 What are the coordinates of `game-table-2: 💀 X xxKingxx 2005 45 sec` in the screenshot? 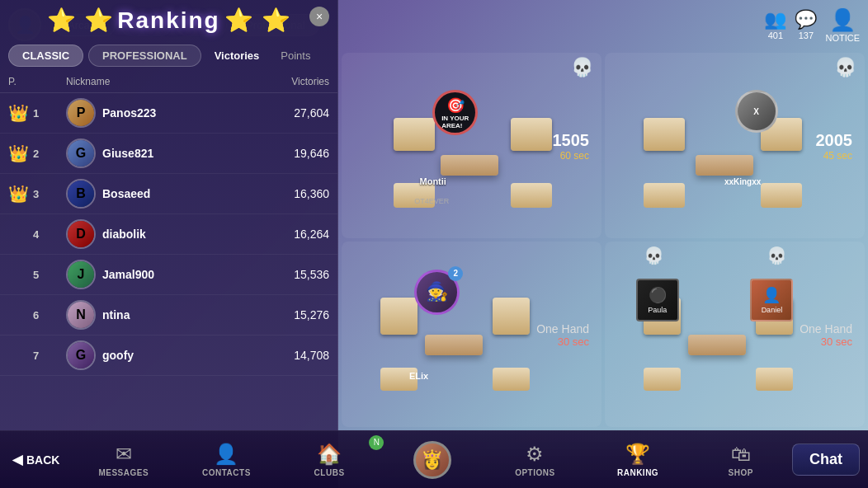 It's located at (734, 145).